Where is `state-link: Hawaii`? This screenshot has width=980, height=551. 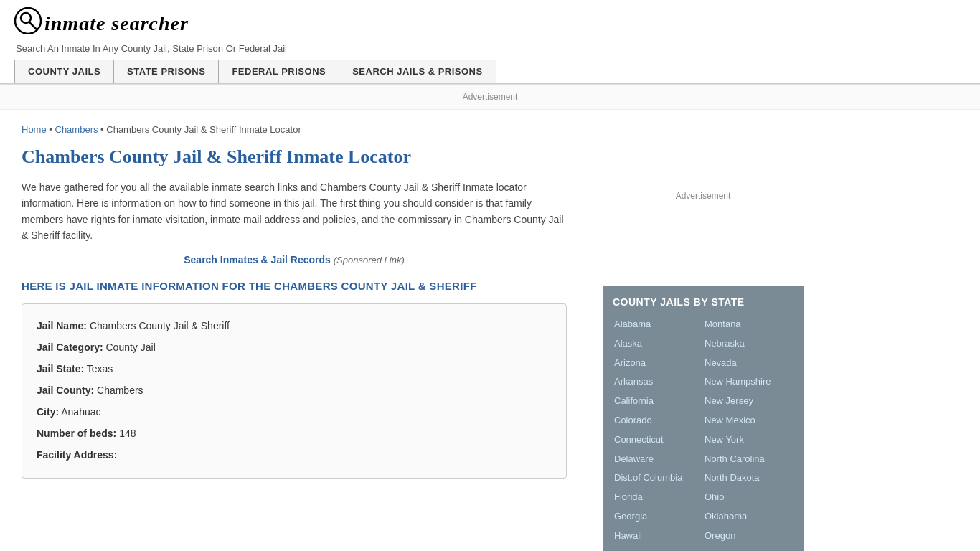
state-link: Hawaii is located at coordinates (658, 537).